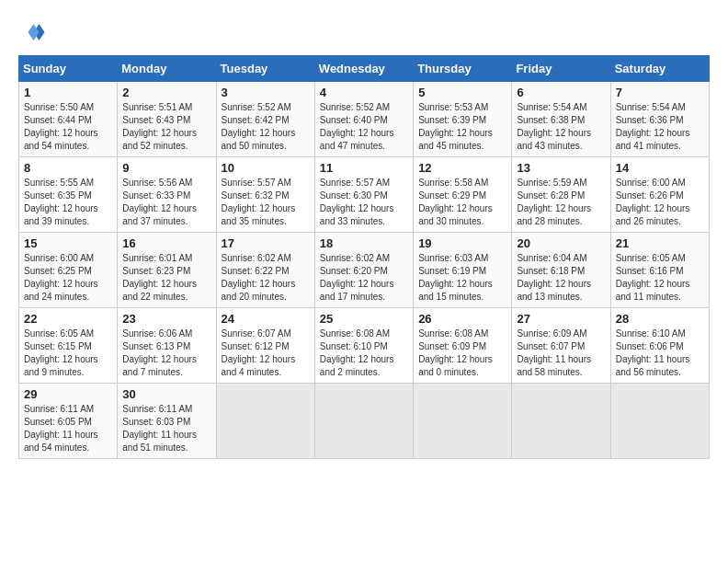  Describe the element at coordinates (265, 346) in the screenshot. I see `calendar-cell: 24Sunrise: 6:07 AM Sunset: 6:12 PM Dayli…` at that location.